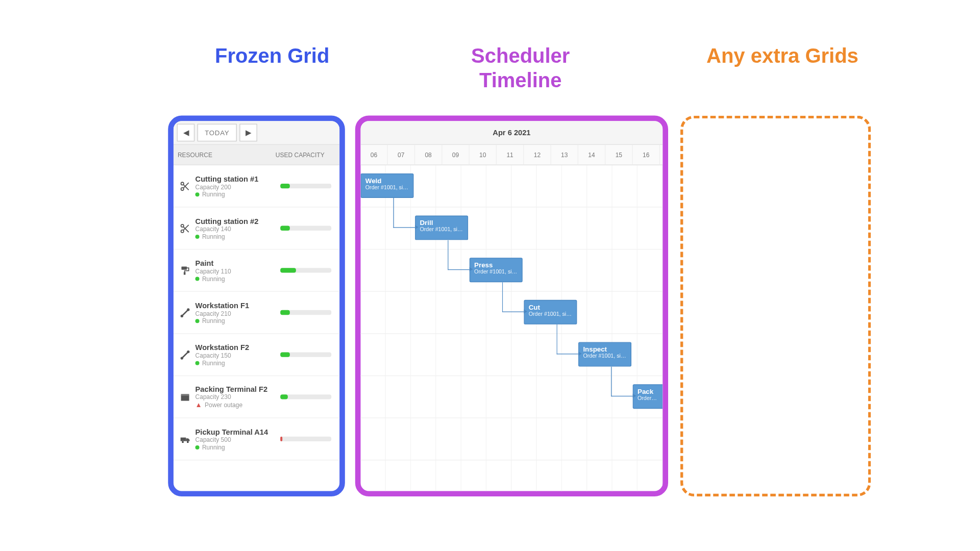  What do you see at coordinates (510, 155) in the screenshot?
I see `hour-cell: 11` at bounding box center [510, 155].